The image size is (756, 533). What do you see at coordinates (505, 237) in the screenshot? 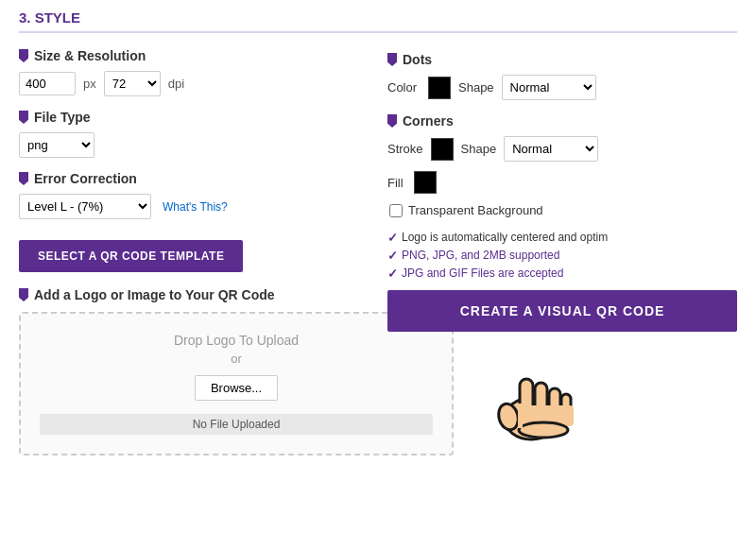
I see `check-text-1: Logo is automatically centered and optim` at bounding box center [505, 237].